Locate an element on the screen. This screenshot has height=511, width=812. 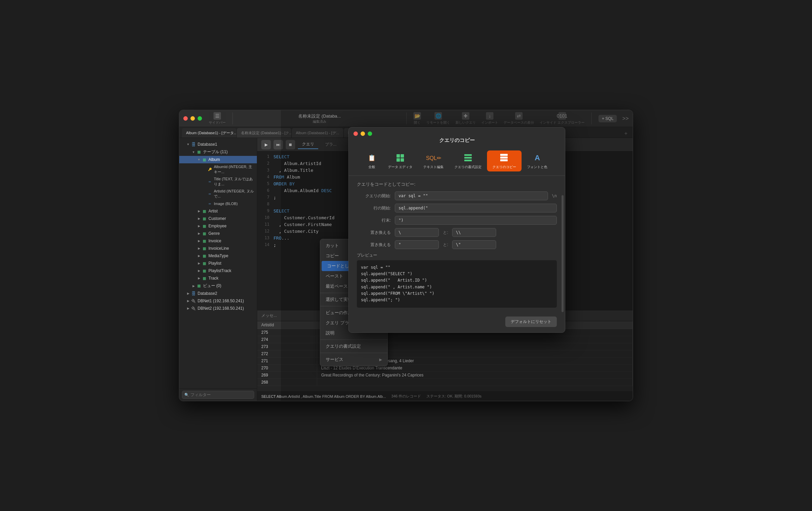
sidebar-item-database1: ▼ 🗄 Database1 is located at coordinates (218, 144).